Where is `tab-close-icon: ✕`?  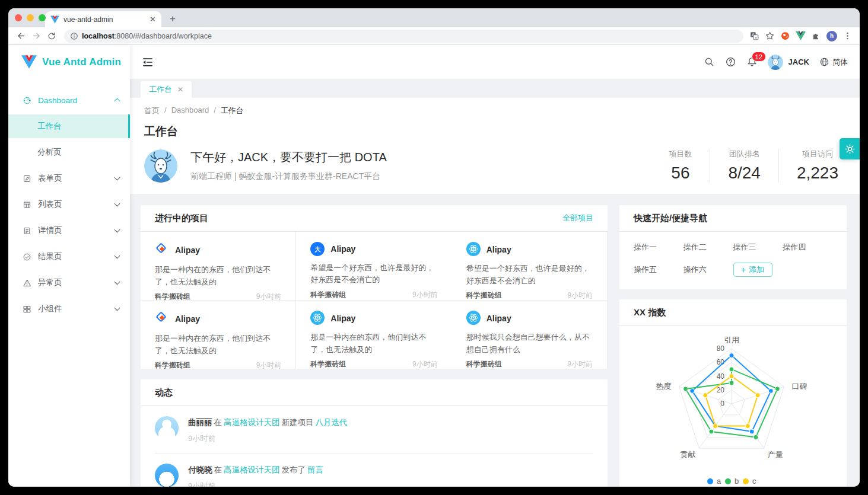 tab-close-icon: ✕ is located at coordinates (153, 19).